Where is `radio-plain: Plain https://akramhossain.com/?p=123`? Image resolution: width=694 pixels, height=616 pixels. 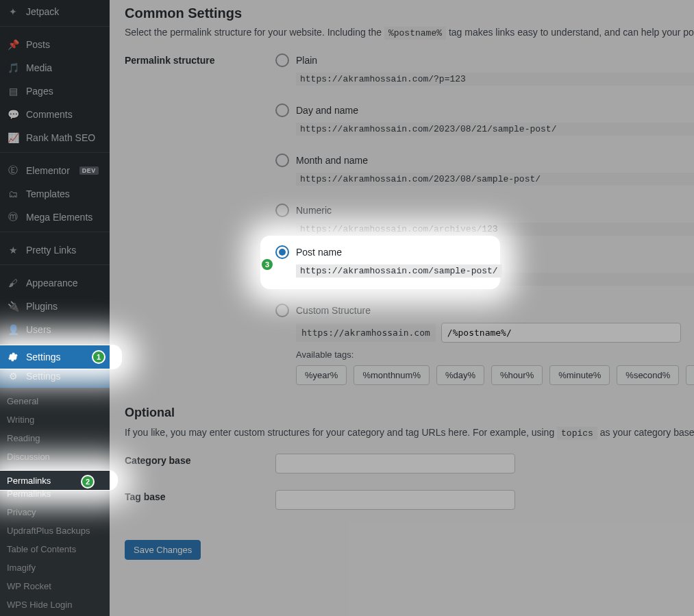 radio-plain: Plain https://akramhossain.com/?p=123 is located at coordinates (485, 70).